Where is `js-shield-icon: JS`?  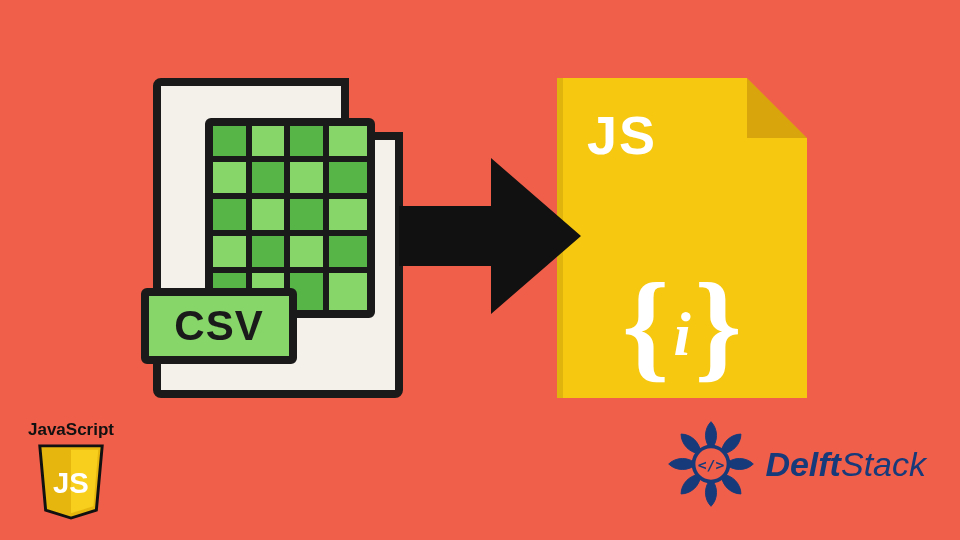 js-shield-icon: JS is located at coordinates (71, 481).